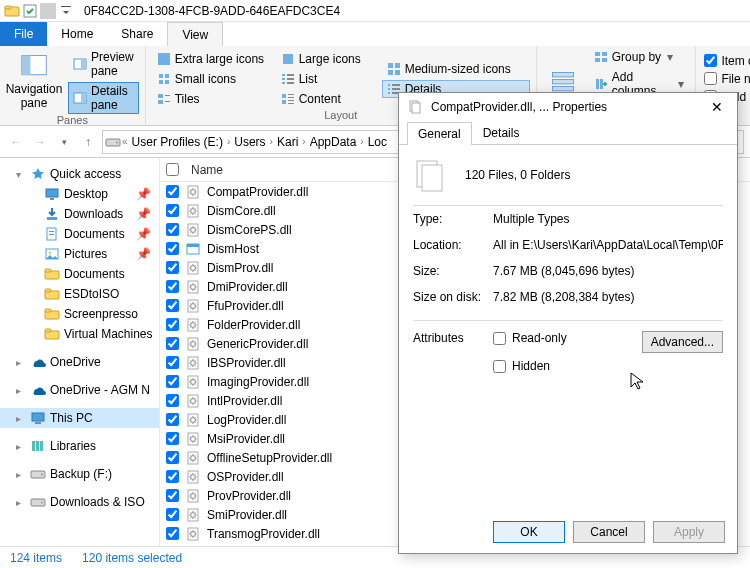 The height and width of the screenshot is (568, 750). Describe the element at coordinates (30, 11) in the screenshot. I see `properties-icon` at that location.